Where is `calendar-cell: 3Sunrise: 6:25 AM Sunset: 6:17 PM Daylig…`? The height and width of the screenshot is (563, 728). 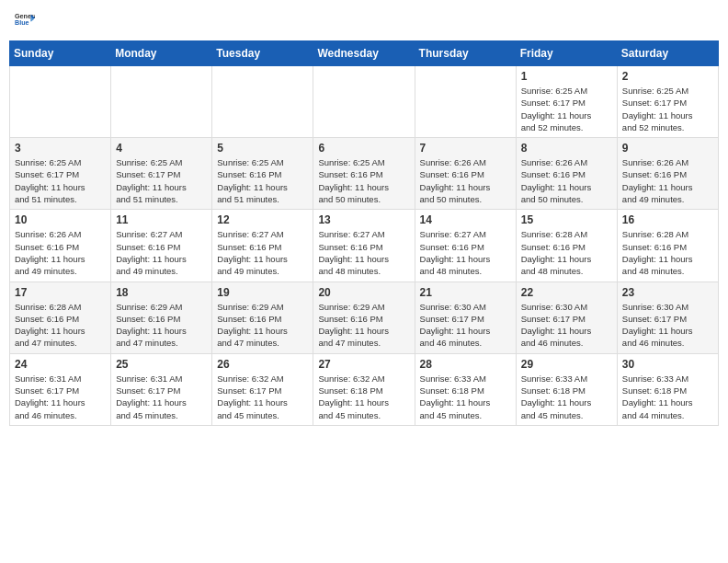
calendar-cell: 3Sunrise: 6:25 AM Sunset: 6:17 PM Daylig… is located at coordinates (61, 174).